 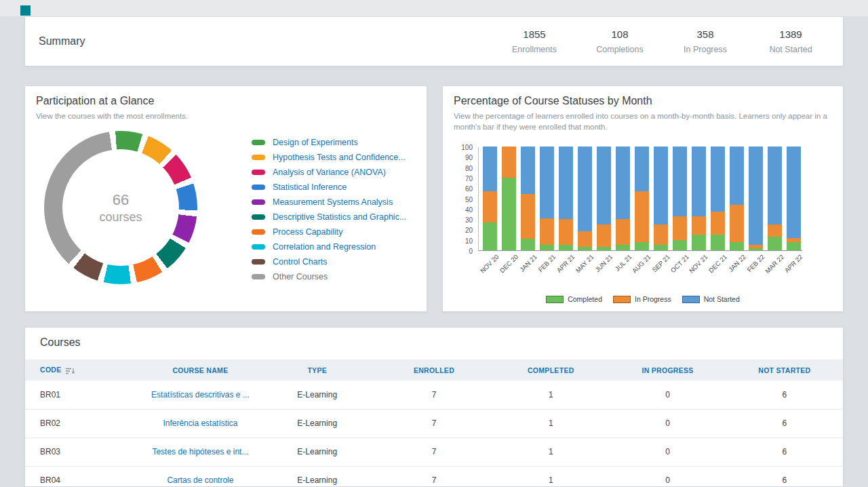 What do you see at coordinates (667, 370) in the screenshot?
I see `column-header-in-progress: IN PROGRESS` at bounding box center [667, 370].